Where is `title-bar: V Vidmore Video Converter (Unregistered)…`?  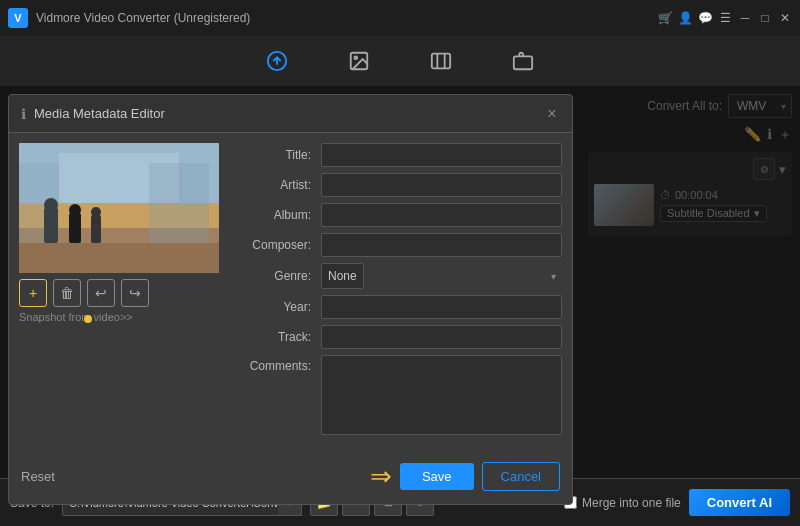 title-bar: V Vidmore Video Converter (Unregistered)… is located at coordinates (400, 18).